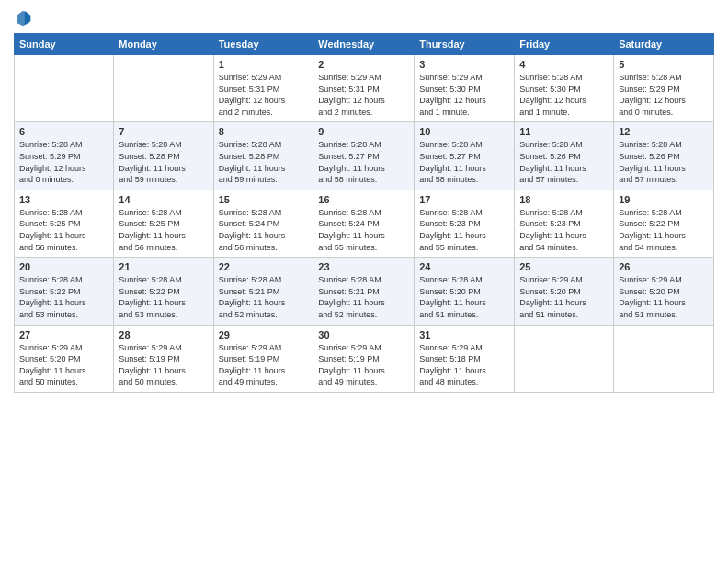 The height and width of the screenshot is (563, 728). Describe the element at coordinates (465, 88) in the screenshot. I see `calendar-cell: 3Sunrise: 5:29 AM Sunset: 5:30 PM Daylig…` at that location.